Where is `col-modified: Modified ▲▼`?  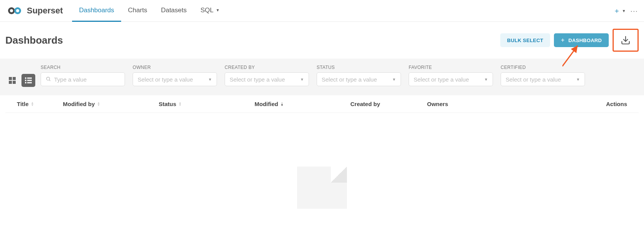 col-modified: Modified ▲▼ is located at coordinates (302, 104).